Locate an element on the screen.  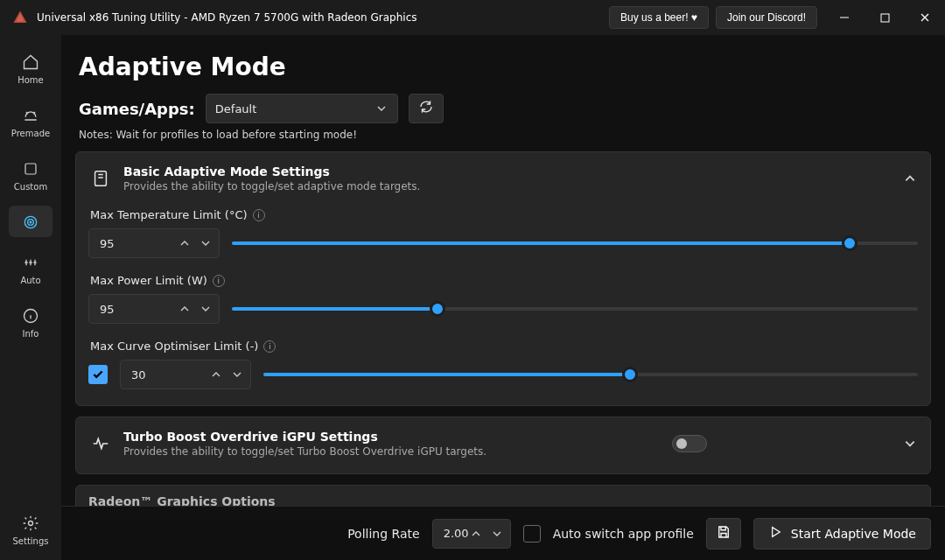
max-temp-input: 95 is located at coordinates (154, 243).